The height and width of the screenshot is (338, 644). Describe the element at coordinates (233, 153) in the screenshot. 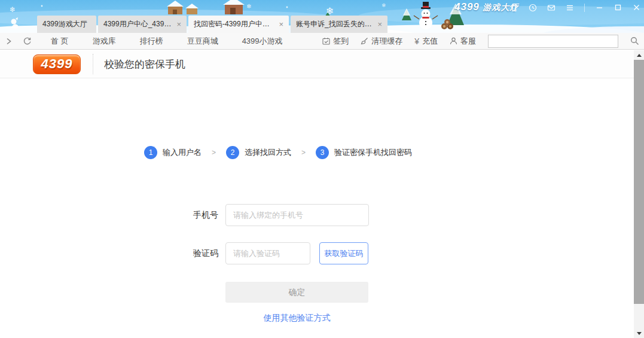

I see `step-2-circle: 2` at that location.